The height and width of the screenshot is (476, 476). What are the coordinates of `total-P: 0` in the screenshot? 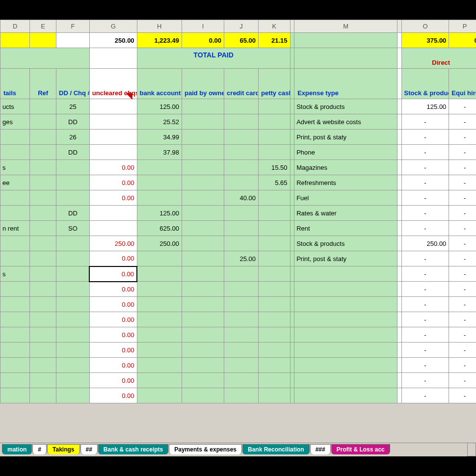 It's located at (462, 40).